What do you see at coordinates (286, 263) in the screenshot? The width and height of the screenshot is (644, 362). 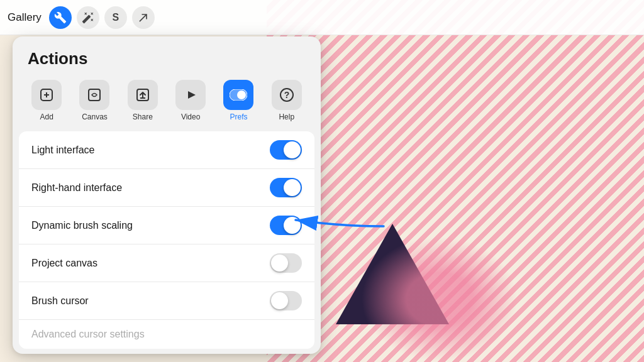 I see `project-canvas-toggle` at bounding box center [286, 263].